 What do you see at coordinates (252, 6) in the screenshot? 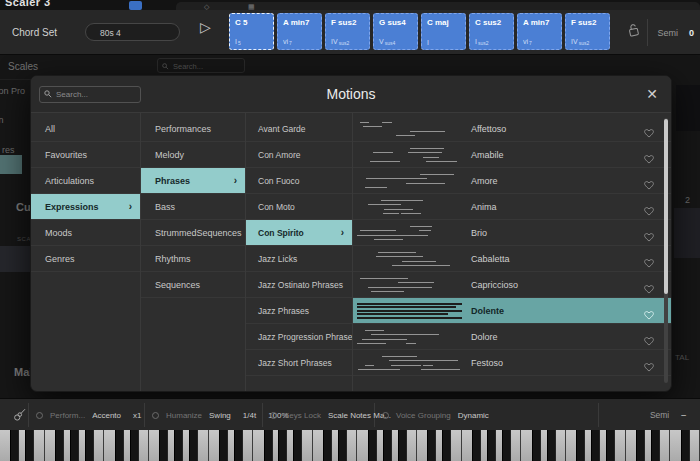
I see `tab-grid-icon: ▦` at bounding box center [252, 6].